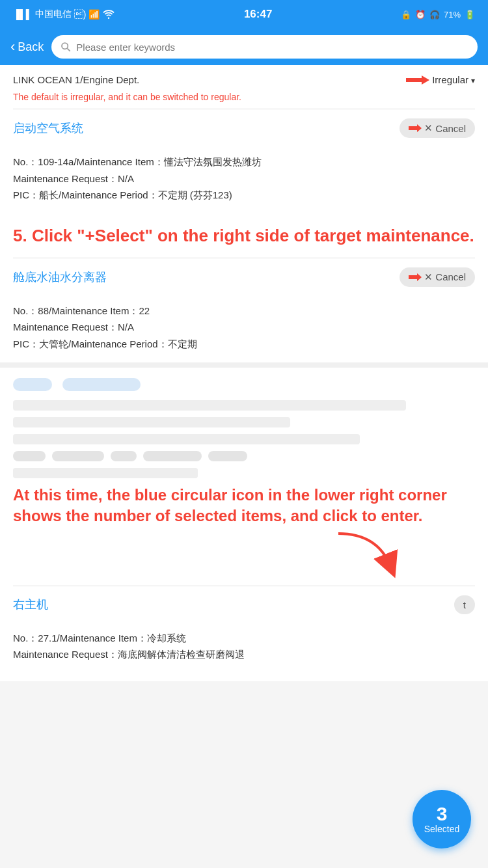 The image size is (488, 868). Describe the element at coordinates (31, 47) in the screenshot. I see `back-label: Back` at that location.